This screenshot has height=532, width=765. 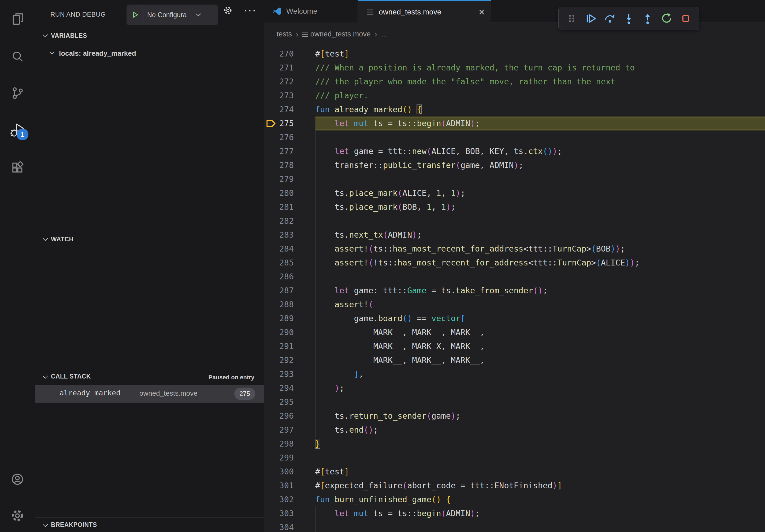 What do you see at coordinates (279, 207) in the screenshot?
I see `line-number: 281` at bounding box center [279, 207].